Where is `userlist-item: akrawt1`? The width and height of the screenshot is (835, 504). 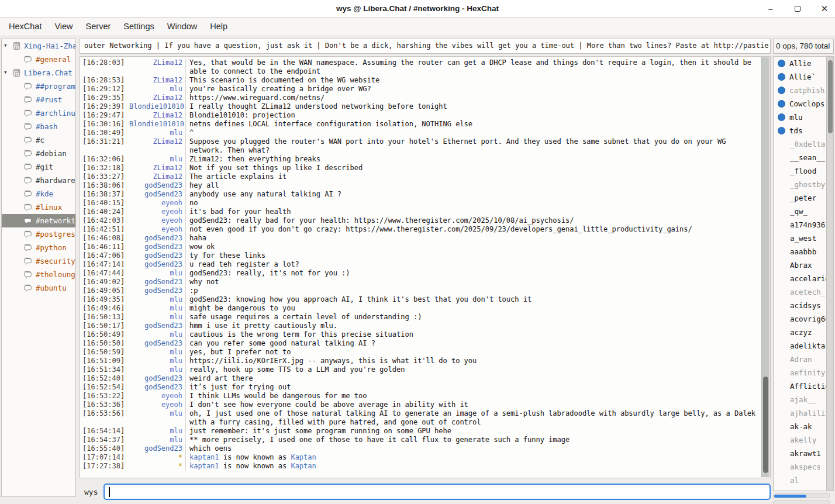
userlist-item: akrawt1 is located at coordinates (803, 454).